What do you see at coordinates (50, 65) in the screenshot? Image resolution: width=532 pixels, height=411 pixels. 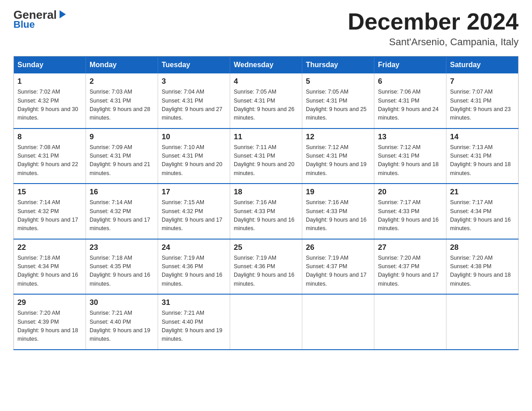 I see `header-sunday: Sunday` at bounding box center [50, 65].